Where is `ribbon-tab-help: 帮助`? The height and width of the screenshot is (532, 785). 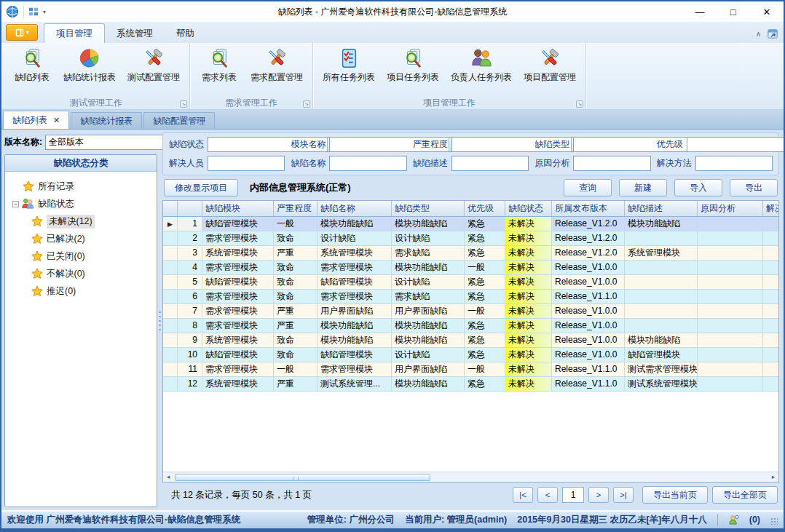
ribbon-tab-help: 帮助 is located at coordinates (185, 33).